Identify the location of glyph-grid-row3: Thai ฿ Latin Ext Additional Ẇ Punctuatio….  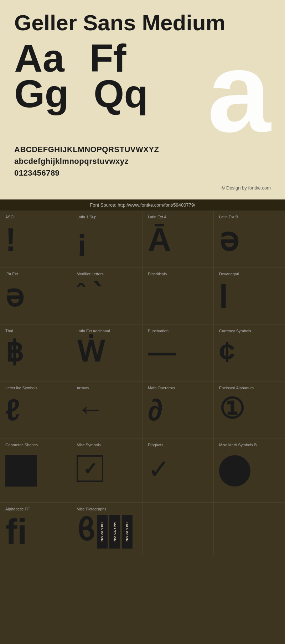
(142, 353).